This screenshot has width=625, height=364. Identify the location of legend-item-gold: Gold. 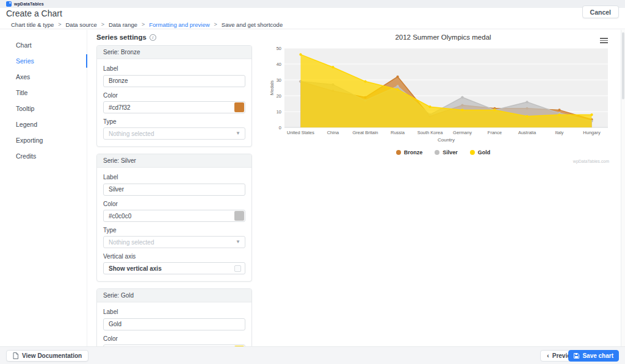
(480, 152).